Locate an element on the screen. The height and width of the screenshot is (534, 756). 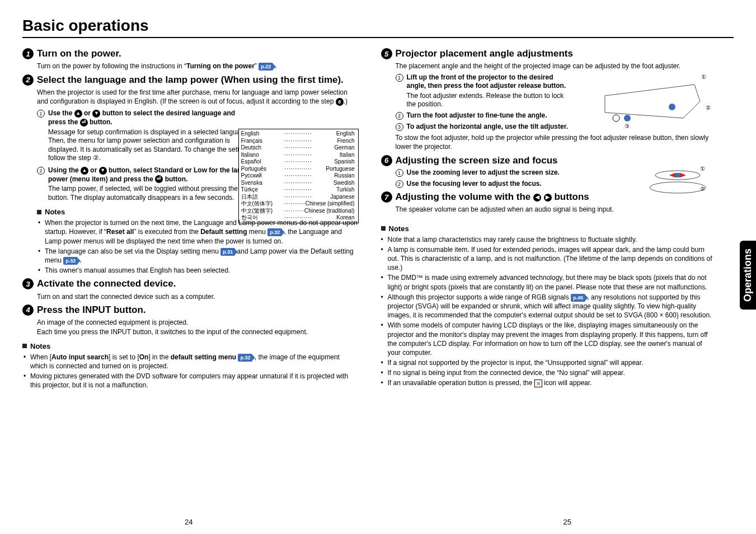
x-icon: ✕ is located at coordinates (538, 383).